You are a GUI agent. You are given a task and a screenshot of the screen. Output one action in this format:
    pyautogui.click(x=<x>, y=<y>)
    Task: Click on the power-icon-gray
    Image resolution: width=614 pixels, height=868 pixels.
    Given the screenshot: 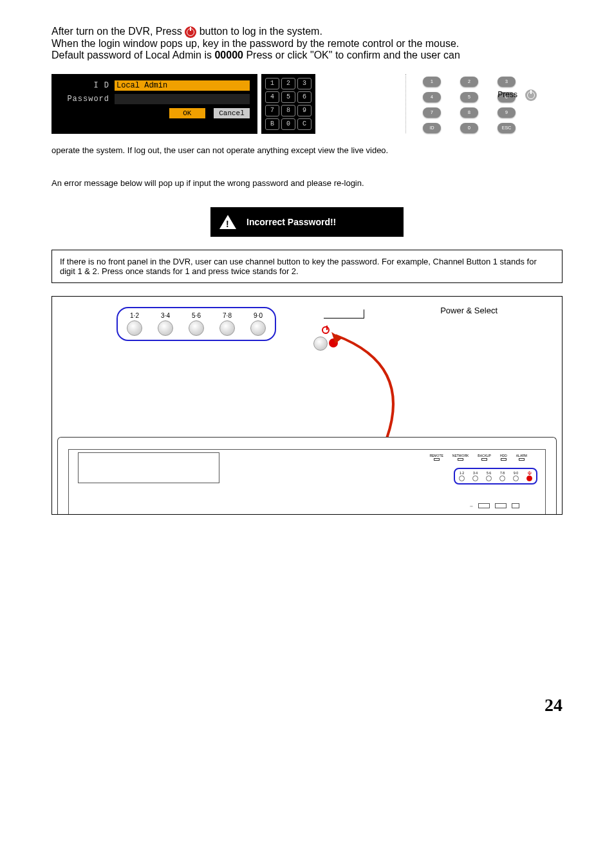 What is the action you would take?
    pyautogui.click(x=531, y=95)
    